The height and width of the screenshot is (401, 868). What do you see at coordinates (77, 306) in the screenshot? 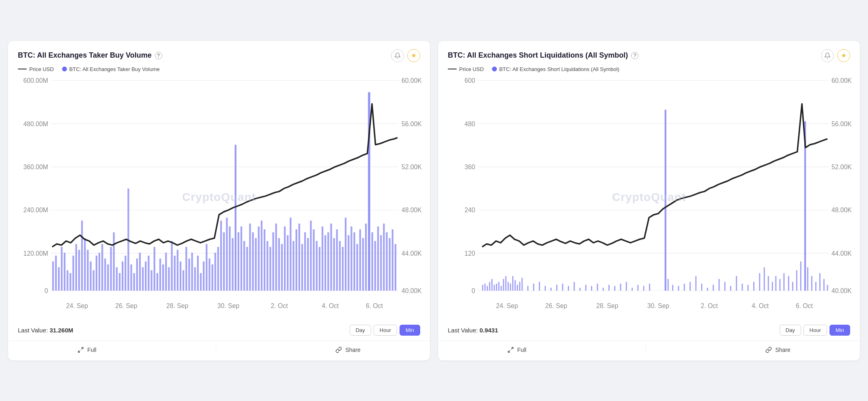
I see `svg-text: 24. Sep` at bounding box center [77, 306].